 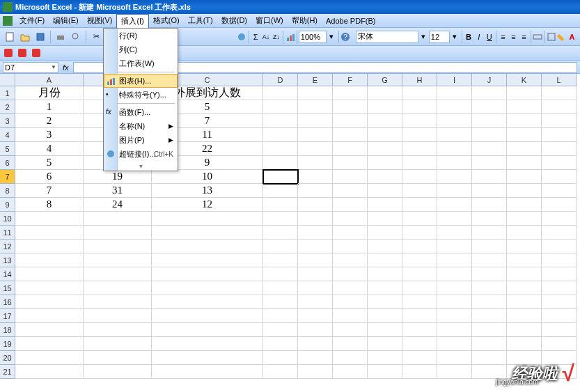 I want to click on cell-E13, so click(x=315, y=260).